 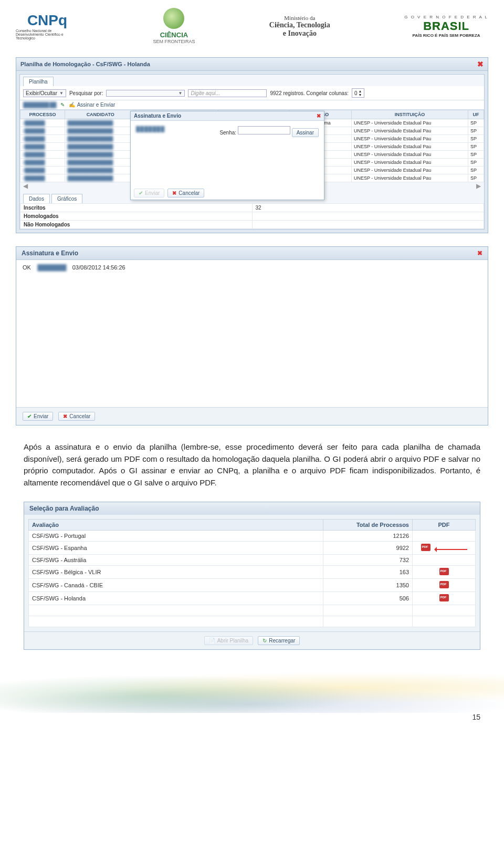 I want to click on abrir-planilha-button: 📄 Abrir Planilha, so click(x=229, y=641).